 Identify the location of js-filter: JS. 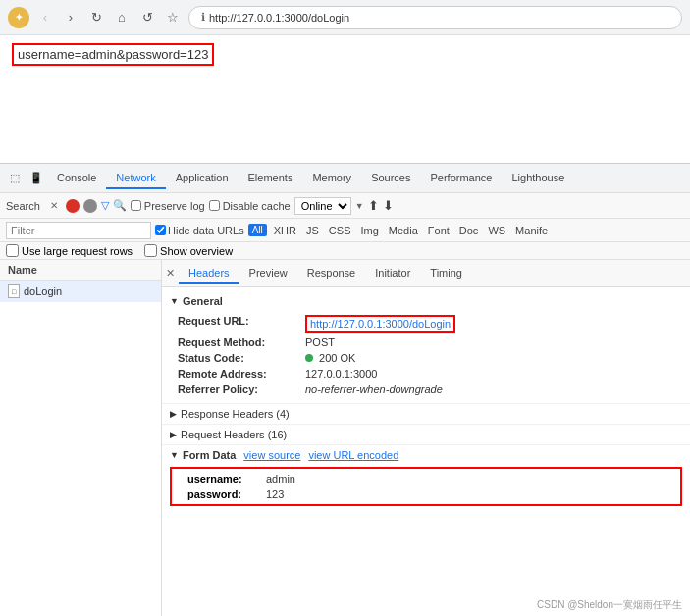
(312, 231).